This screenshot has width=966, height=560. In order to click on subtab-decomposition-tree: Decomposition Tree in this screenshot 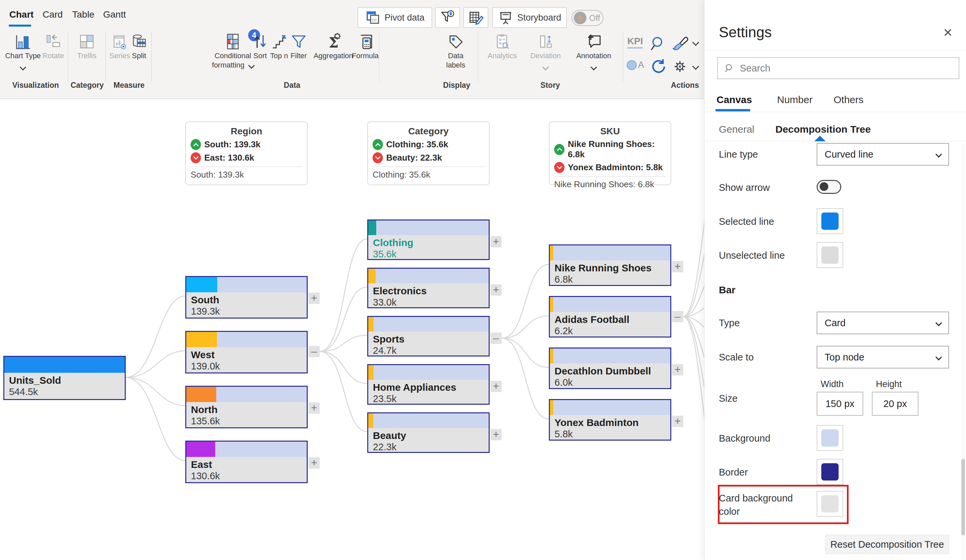, I will do `click(823, 130)`.